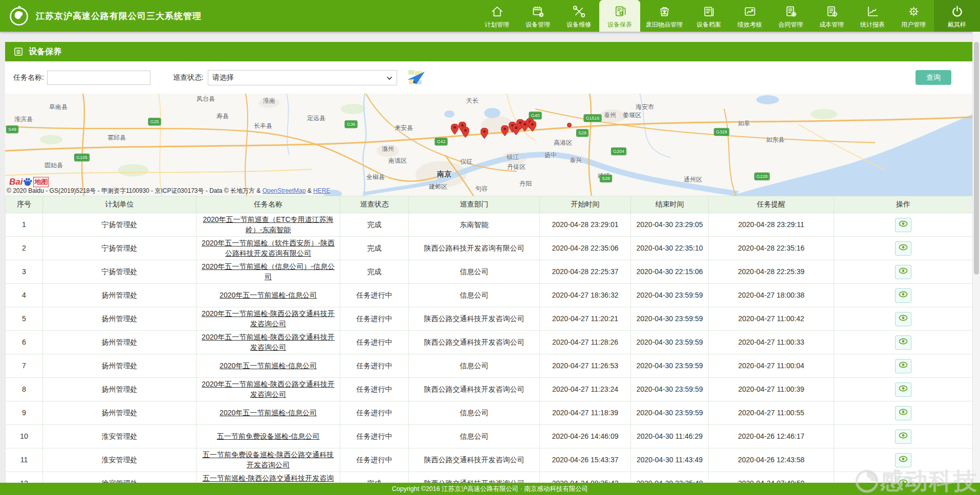 The height and width of the screenshot is (495, 980). What do you see at coordinates (664, 16) in the screenshot?
I see `nav-item-5: 废旧物品管理` at bounding box center [664, 16].